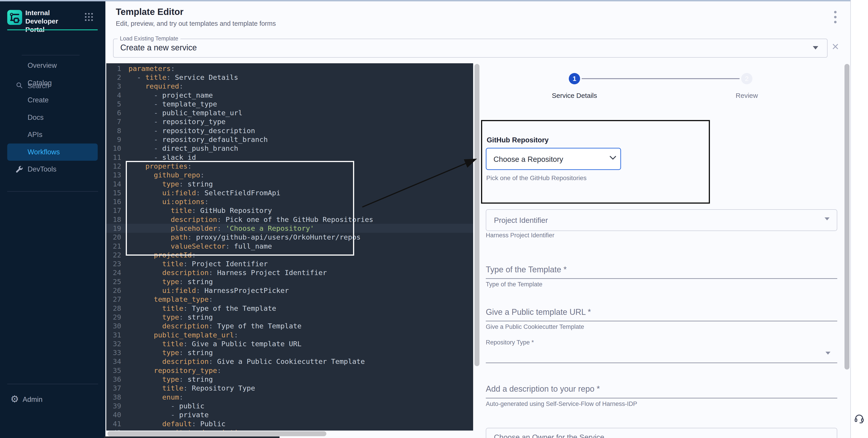 The width and height of the screenshot is (868, 438). Describe the element at coordinates (538, 312) in the screenshot. I see `template-url-field: Give a Public template URL *` at that location.